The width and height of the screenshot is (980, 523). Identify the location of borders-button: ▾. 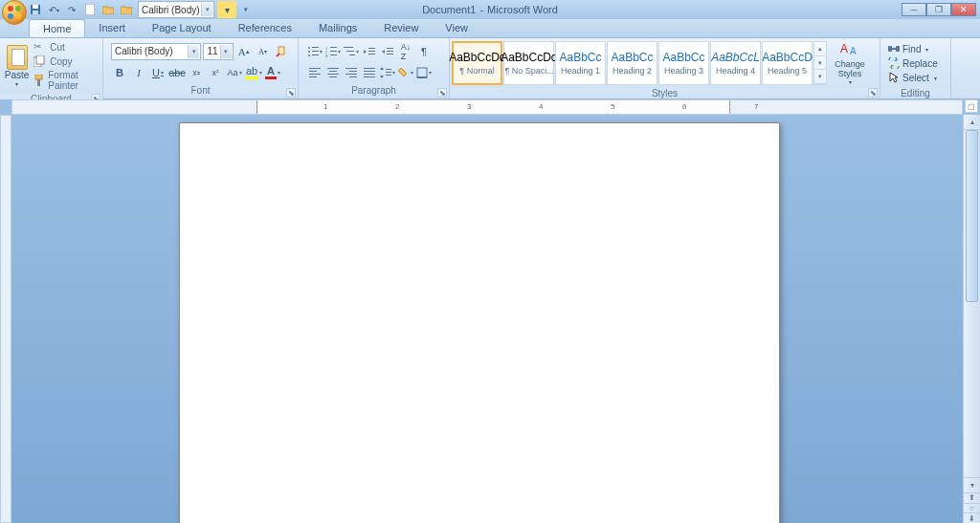
(424, 73).